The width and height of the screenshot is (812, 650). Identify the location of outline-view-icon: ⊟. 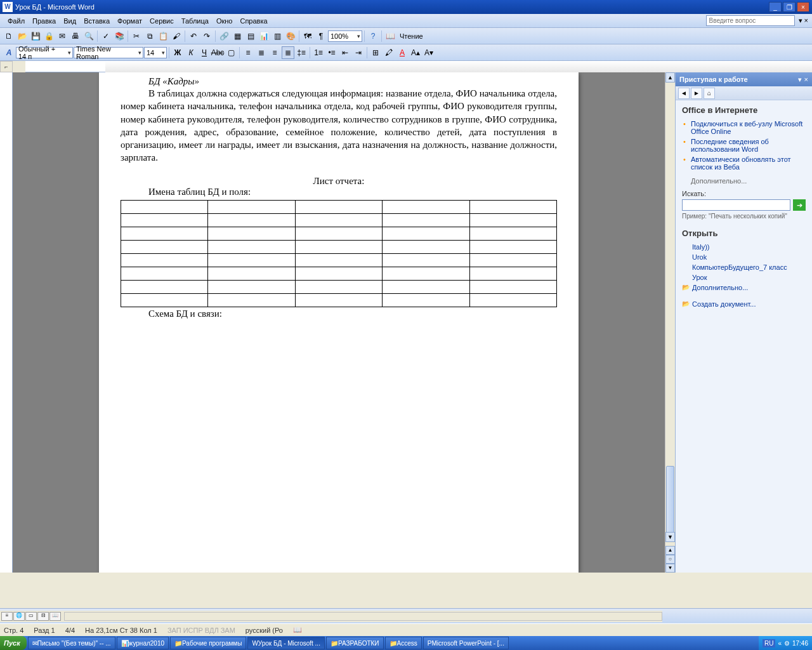
(43, 616).